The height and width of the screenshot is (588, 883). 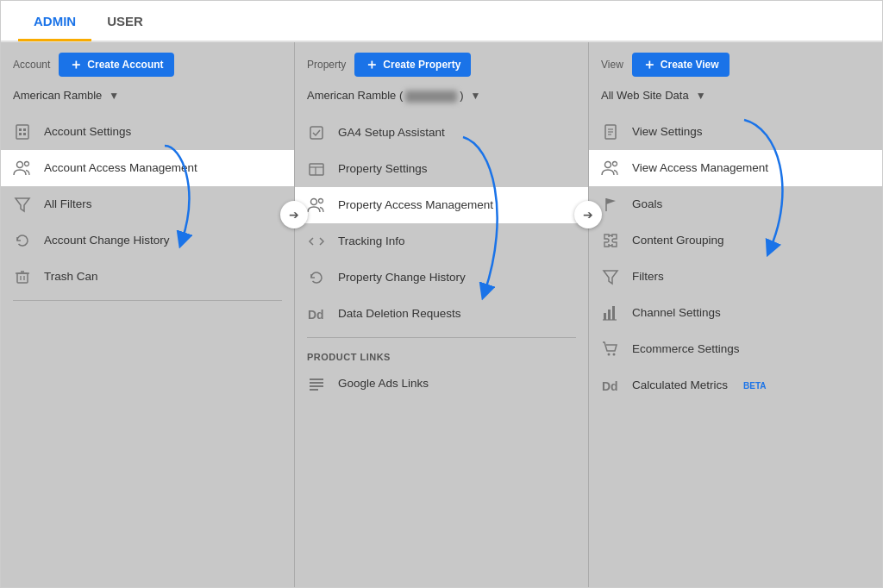 I want to click on create-property-label: Create Property, so click(x=422, y=65).